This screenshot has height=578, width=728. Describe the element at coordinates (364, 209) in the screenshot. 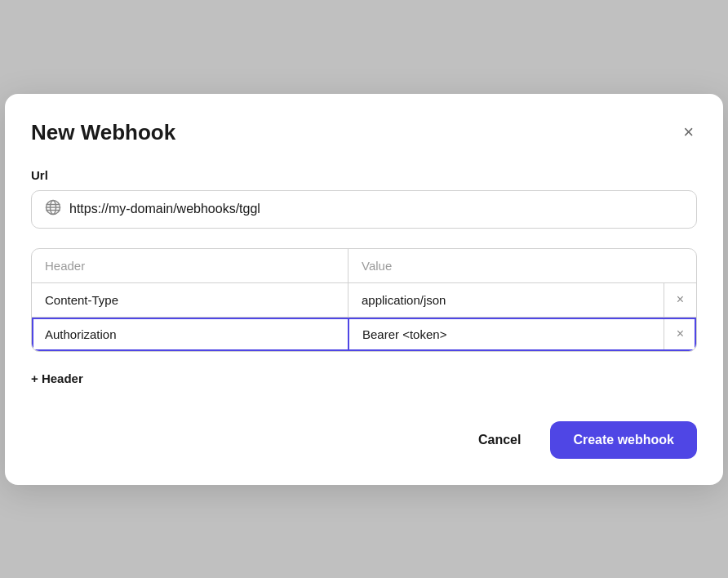

I see `url-input-wrapper` at that location.